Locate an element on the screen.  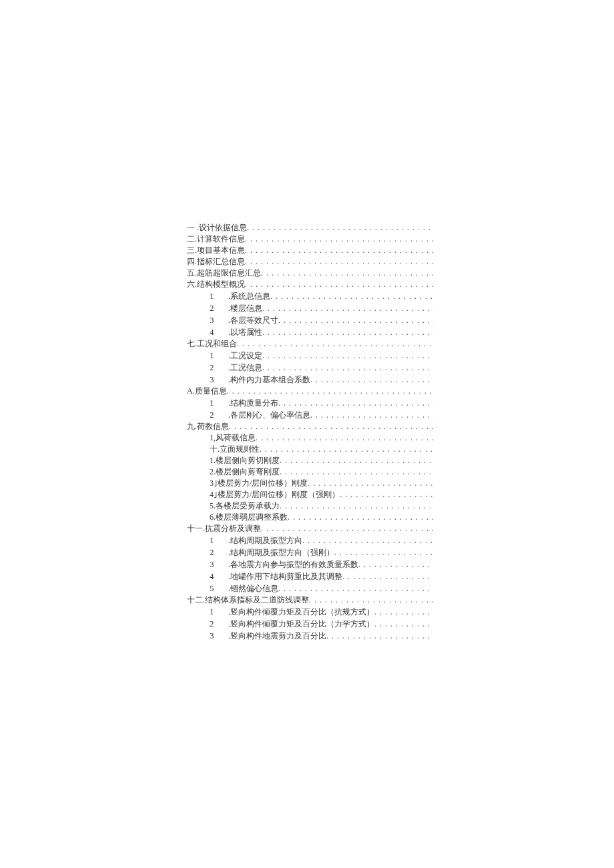
toc-prefix: 十二. is located at coordinates (196, 600).